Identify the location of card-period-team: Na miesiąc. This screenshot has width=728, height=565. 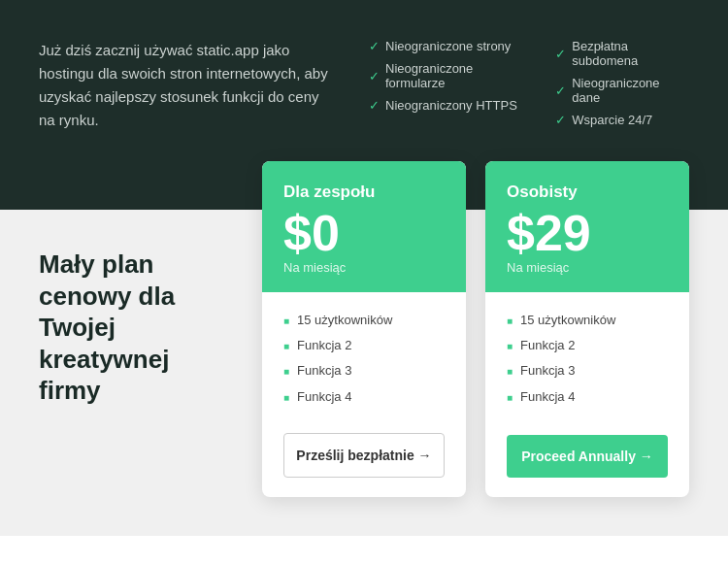
(364, 268).